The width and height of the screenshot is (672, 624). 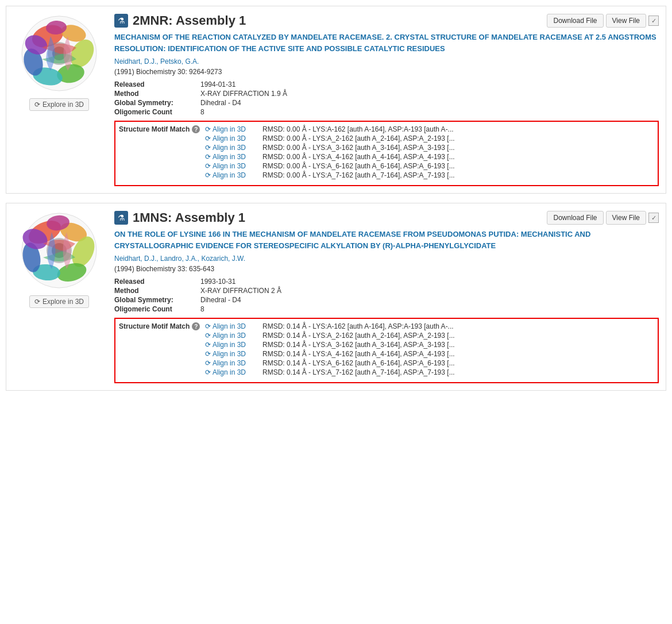 What do you see at coordinates (121, 21) in the screenshot?
I see `flask-icon-2mnr: ⚗` at bounding box center [121, 21].